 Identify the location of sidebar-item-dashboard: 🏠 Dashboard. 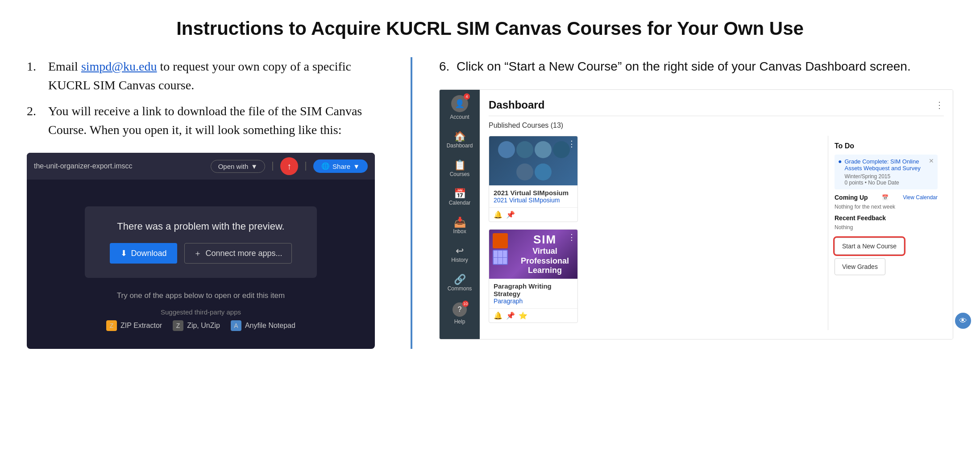
(460, 140).